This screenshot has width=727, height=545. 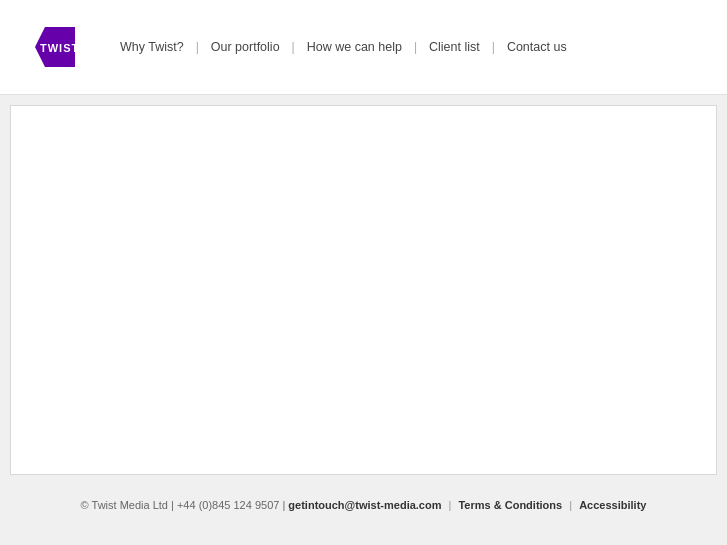 I want to click on nav-item-contact-us: Contact us, so click(x=537, y=47).